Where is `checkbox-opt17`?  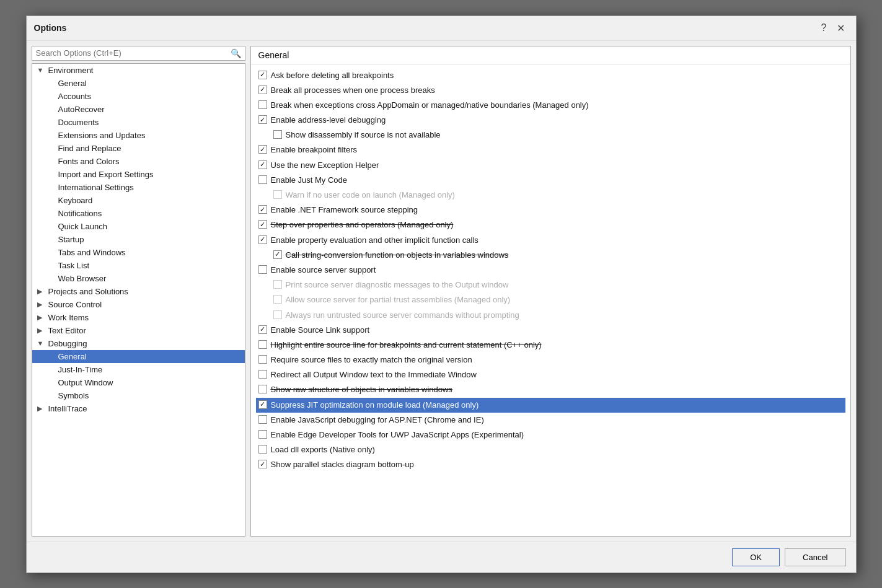
checkbox-opt17 is located at coordinates (278, 315).